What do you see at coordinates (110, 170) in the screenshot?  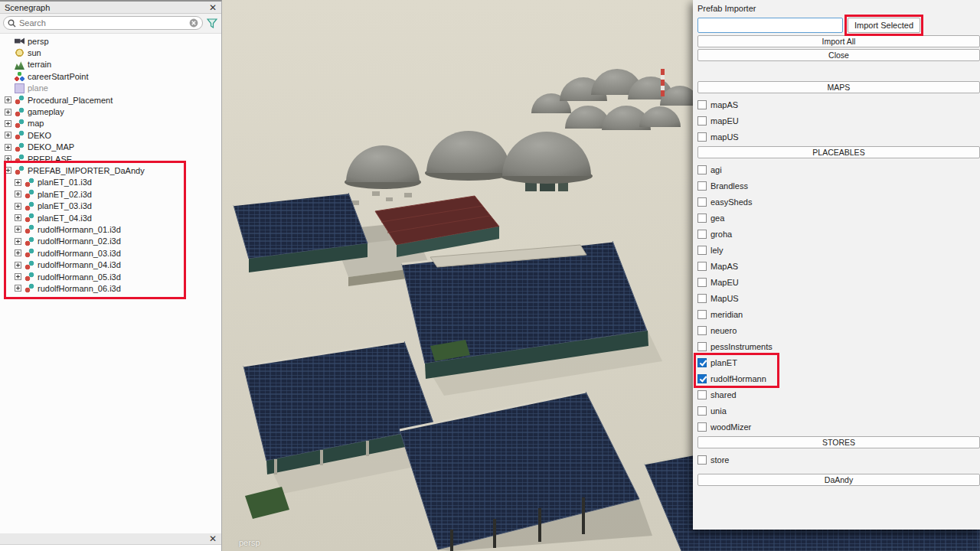 I see `tree-item: PREFAB_IMPORTER_DaAndy` at bounding box center [110, 170].